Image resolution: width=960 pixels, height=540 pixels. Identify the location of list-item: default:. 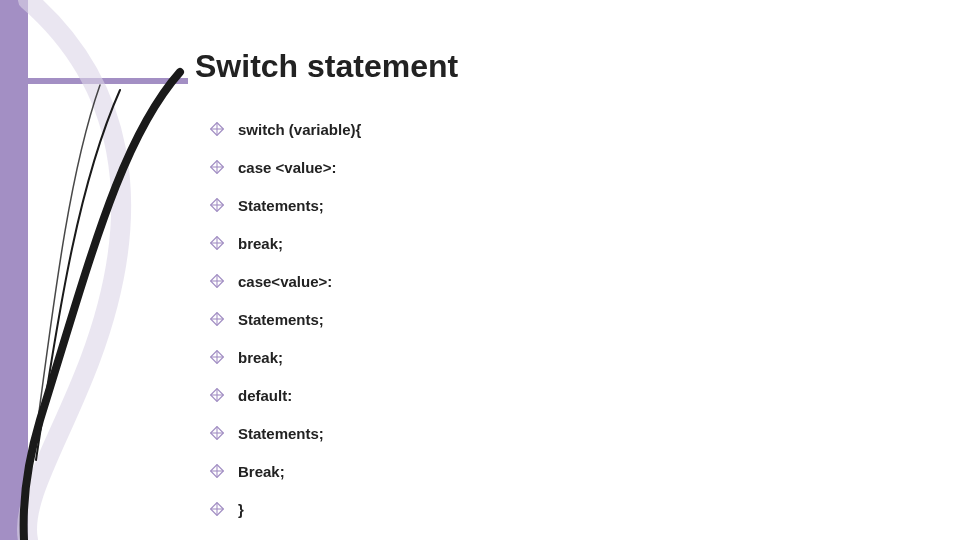
(286, 395).